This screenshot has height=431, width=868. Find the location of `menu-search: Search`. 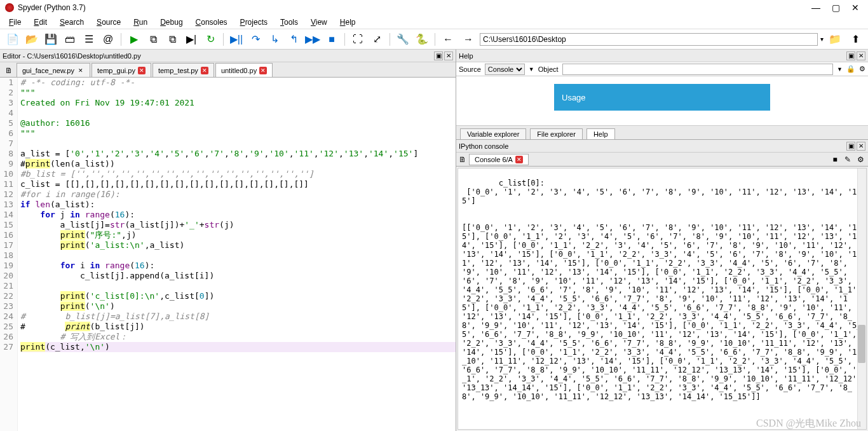

menu-search: Search is located at coordinates (72, 22).